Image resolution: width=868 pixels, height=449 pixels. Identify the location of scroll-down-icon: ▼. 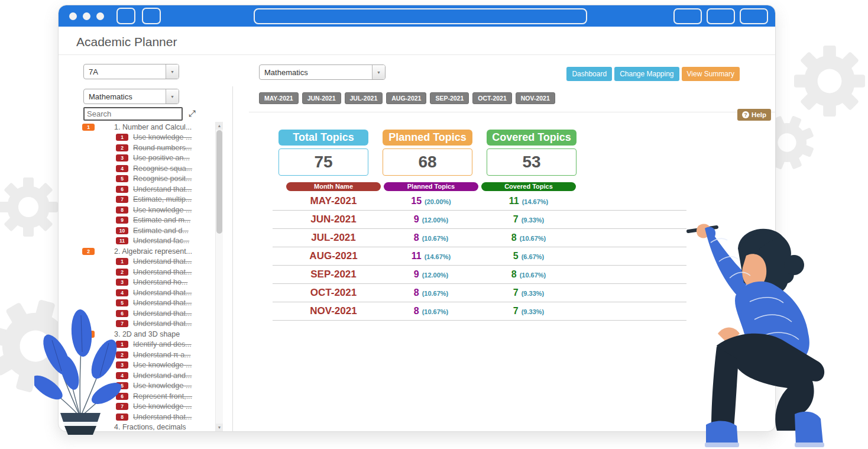
(219, 427).